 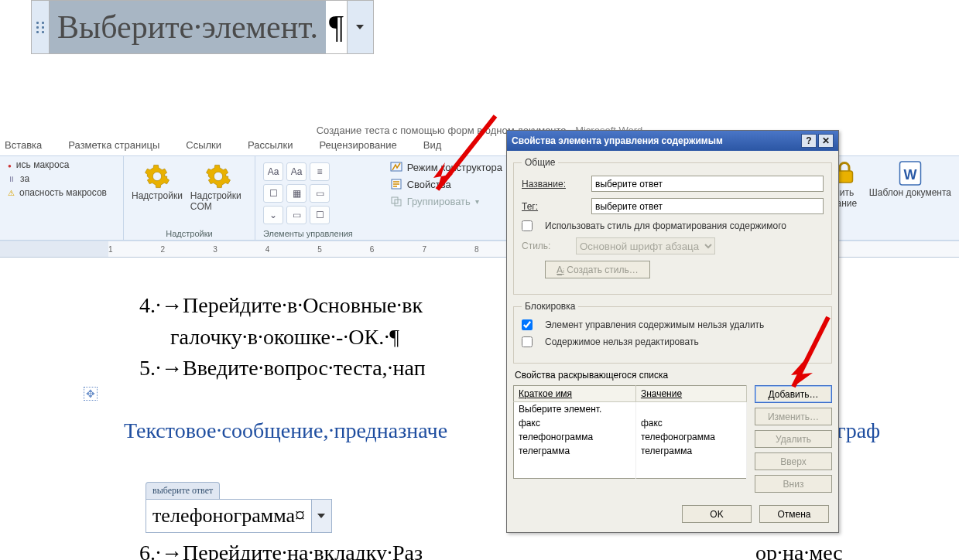 What do you see at coordinates (91, 394) in the screenshot?
I see `anchor-icon: ✥` at bounding box center [91, 394].